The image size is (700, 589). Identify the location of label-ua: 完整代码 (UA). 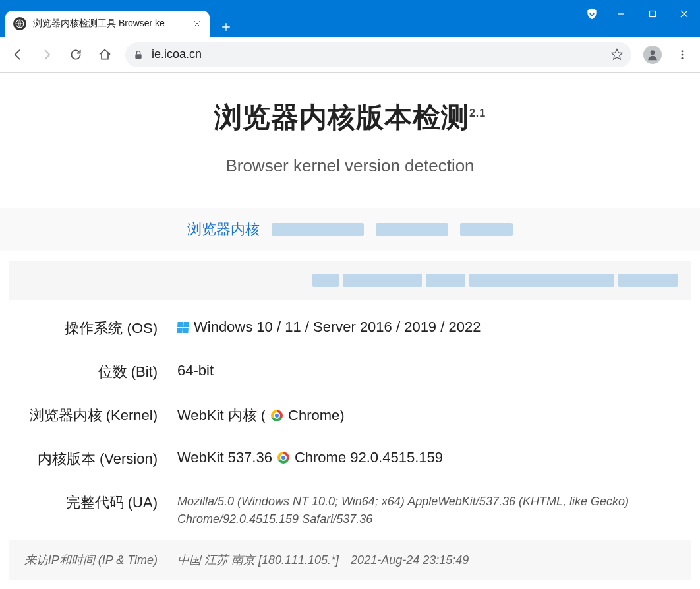
(96, 503).